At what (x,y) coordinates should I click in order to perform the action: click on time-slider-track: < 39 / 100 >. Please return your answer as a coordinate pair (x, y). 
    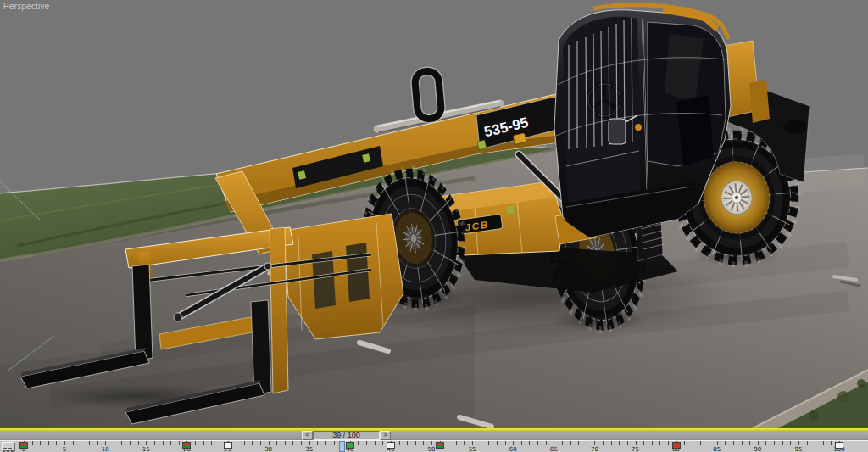
    Looking at the image, I should click on (434, 436).